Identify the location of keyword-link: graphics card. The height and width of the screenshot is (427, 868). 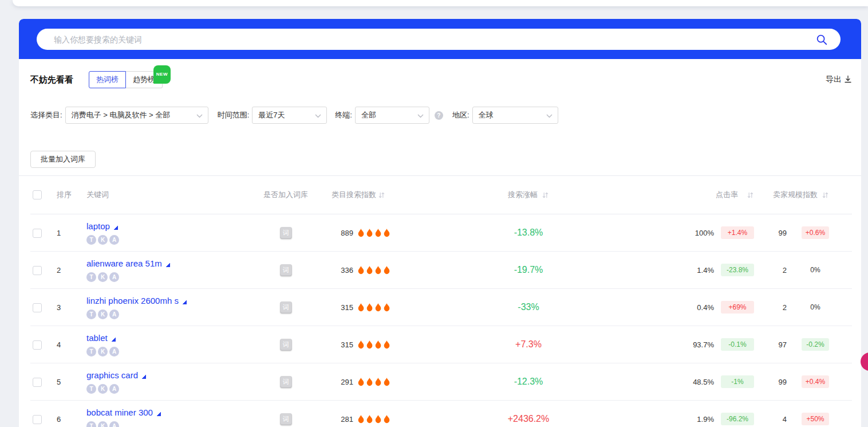
(112, 375).